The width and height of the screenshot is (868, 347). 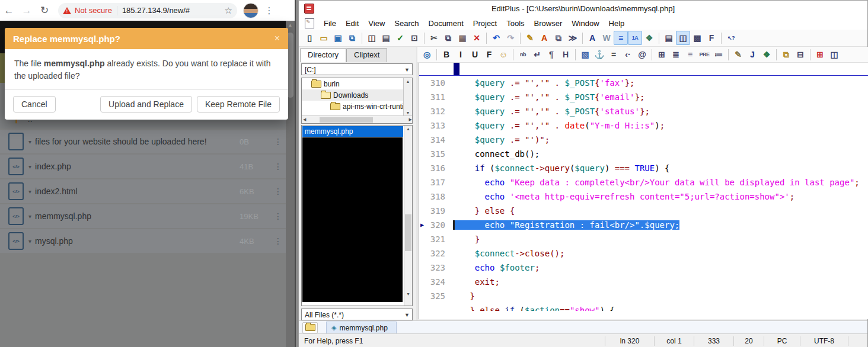 I want to click on tree-vscrollbar: ▲▼, so click(x=408, y=97).